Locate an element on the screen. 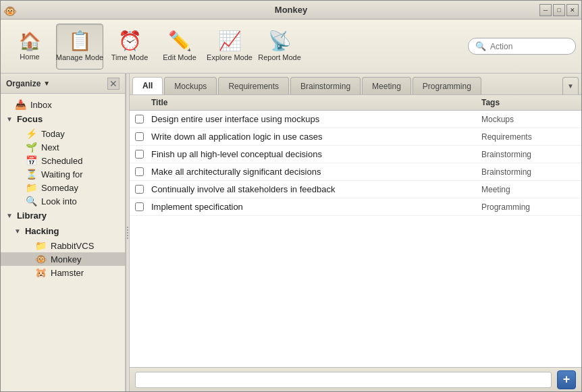  library-collapse-icon: ▼ is located at coordinates (9, 216).